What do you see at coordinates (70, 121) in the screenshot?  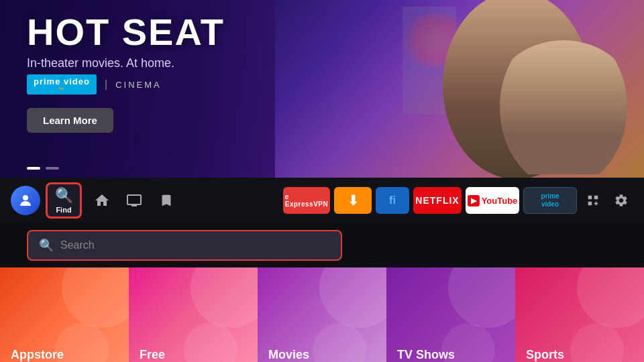 I see `learn-more-button: Learn More` at bounding box center [70, 121].